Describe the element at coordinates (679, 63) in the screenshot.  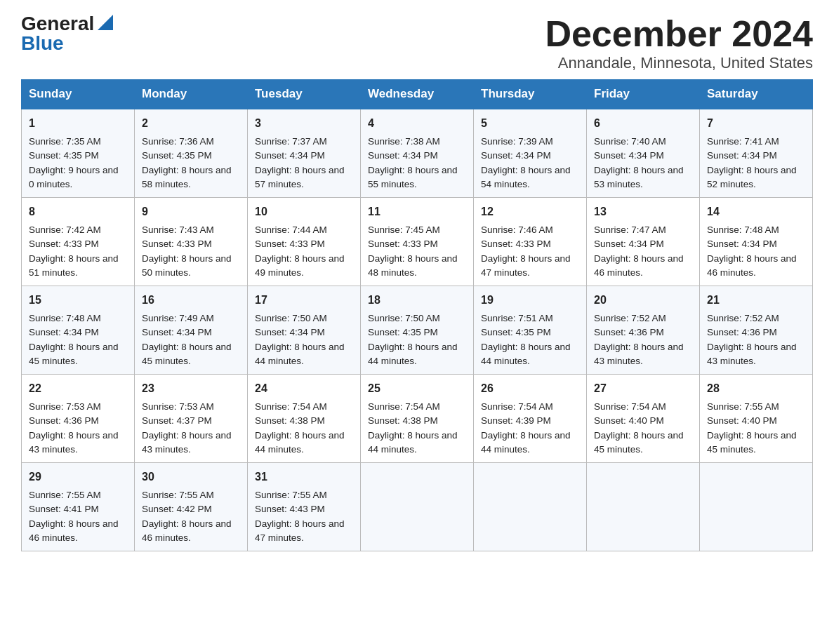
I see `calendar-subtitle: Annandale, Minnesota, United States` at that location.